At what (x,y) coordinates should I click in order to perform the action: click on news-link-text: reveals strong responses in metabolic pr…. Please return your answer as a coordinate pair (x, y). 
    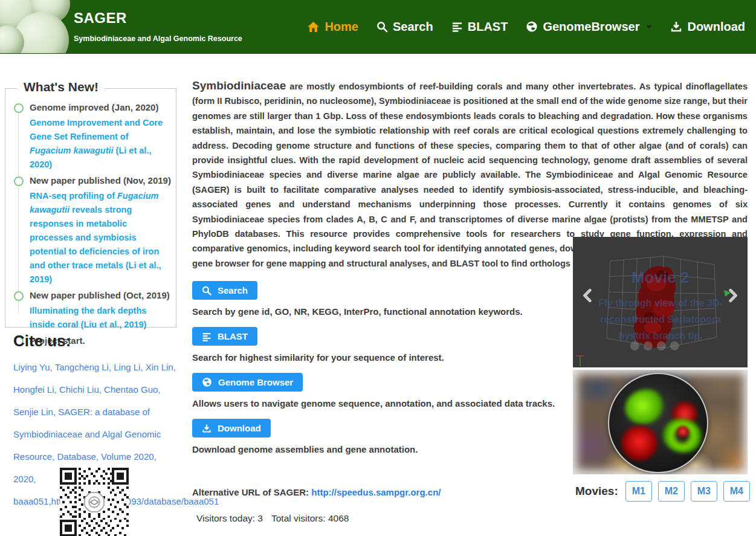
    Looking at the image, I should click on (95, 244).